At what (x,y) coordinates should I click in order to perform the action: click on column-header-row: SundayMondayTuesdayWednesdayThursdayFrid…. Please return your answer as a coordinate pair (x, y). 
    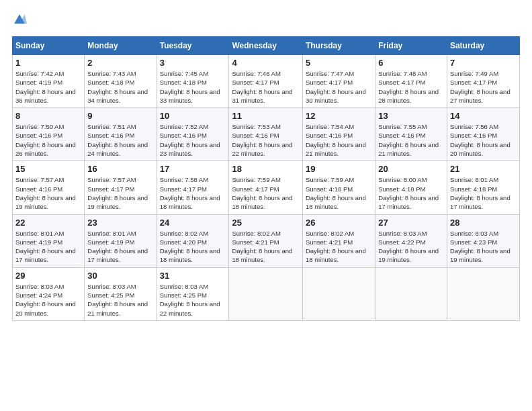
    Looking at the image, I should click on (266, 46).